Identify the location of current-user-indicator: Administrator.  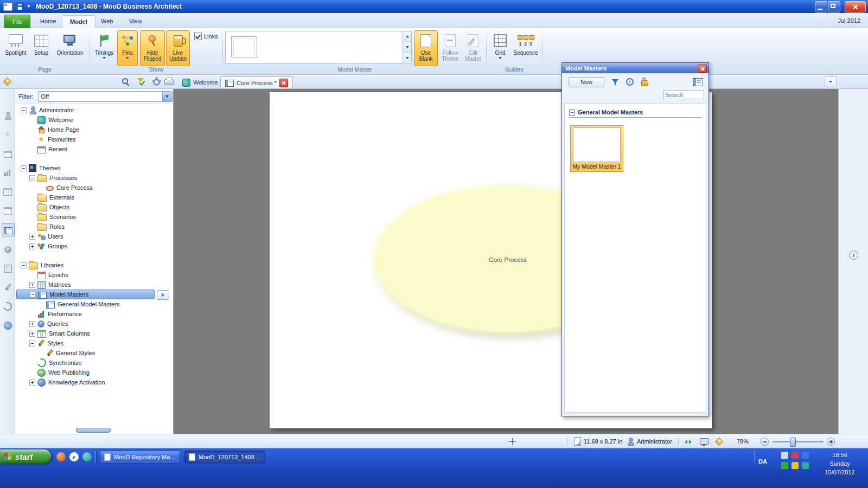
(649, 441).